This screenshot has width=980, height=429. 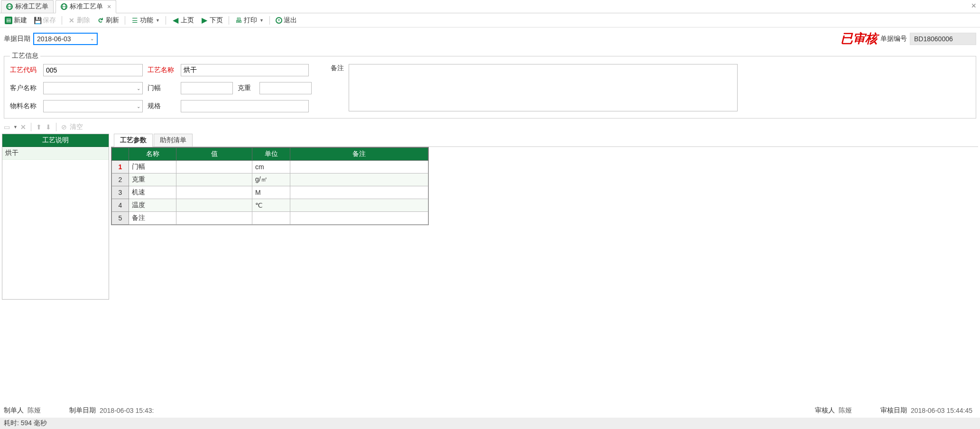 What do you see at coordinates (270, 218) in the screenshot?
I see `table-row: 5备注` at bounding box center [270, 218].